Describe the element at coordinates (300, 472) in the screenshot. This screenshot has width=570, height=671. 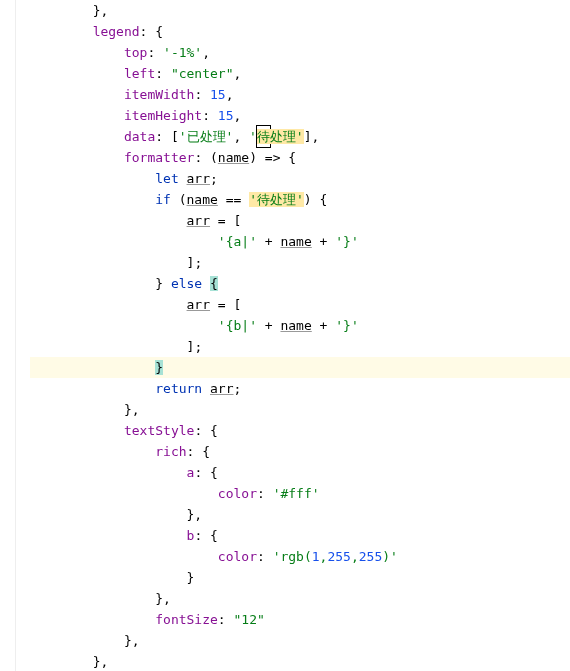
I see `code-line: a: {` at that location.